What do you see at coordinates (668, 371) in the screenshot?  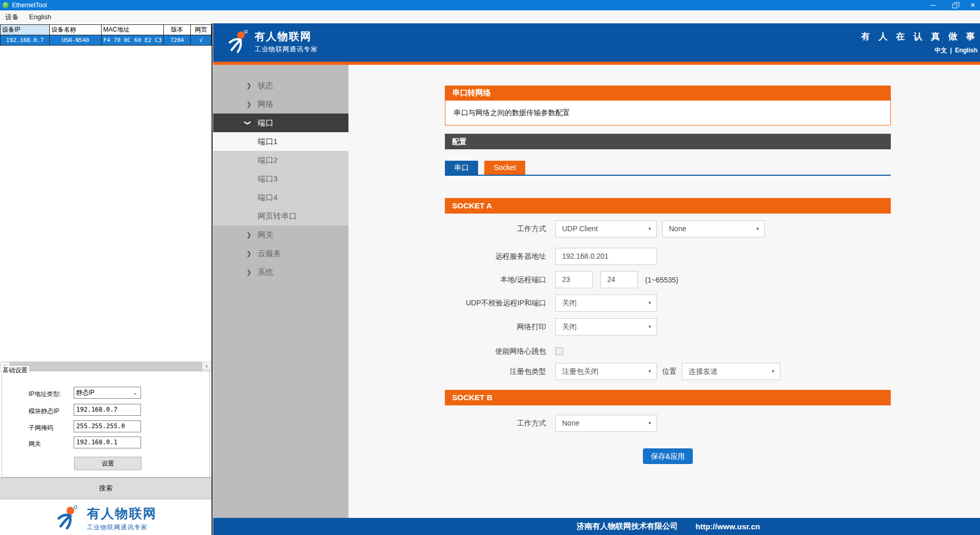 I see `regpkt-row: 注册包类型 注册包关闭 ▼ 位置 连接发送 ▼` at bounding box center [668, 371].